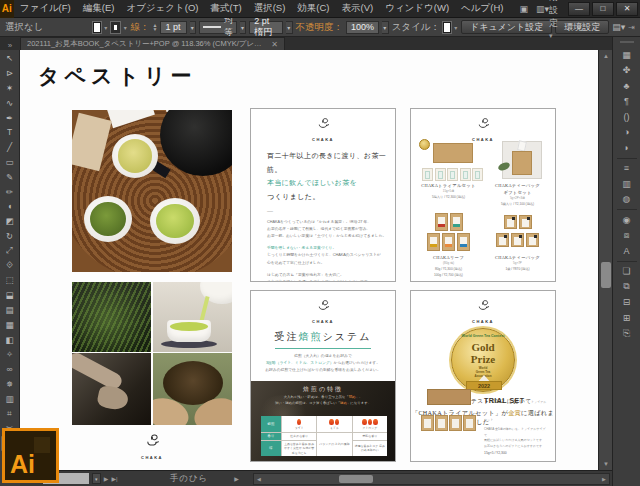 This screenshot has width=640, height=486. I want to click on opentype-panel-icon: (), so click(627, 117).